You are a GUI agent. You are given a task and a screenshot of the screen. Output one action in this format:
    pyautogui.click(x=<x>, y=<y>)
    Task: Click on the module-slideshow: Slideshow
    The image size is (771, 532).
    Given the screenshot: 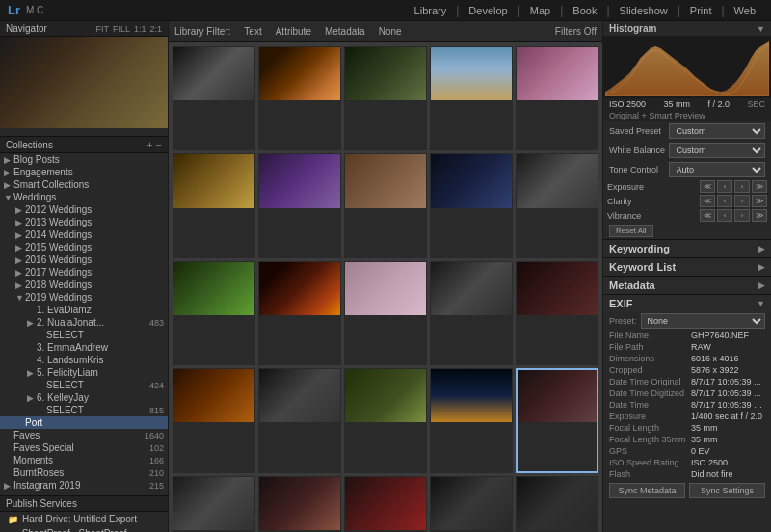 What is the action you would take?
    pyautogui.click(x=644, y=11)
    